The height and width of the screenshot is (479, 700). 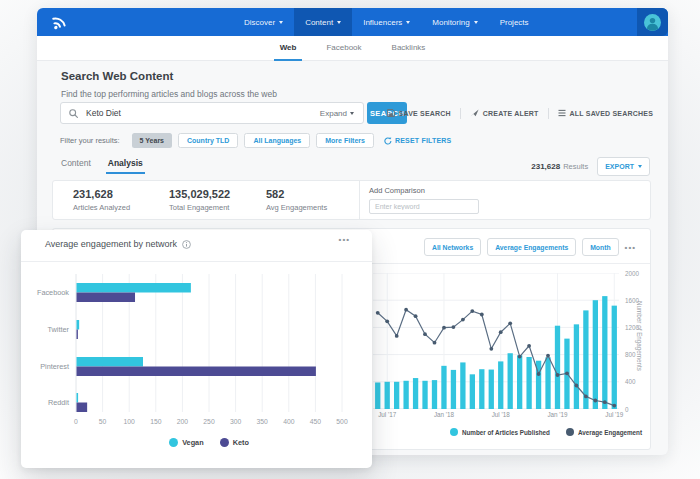 I want to click on action-label: CREATE ALERT, so click(x=511, y=114).